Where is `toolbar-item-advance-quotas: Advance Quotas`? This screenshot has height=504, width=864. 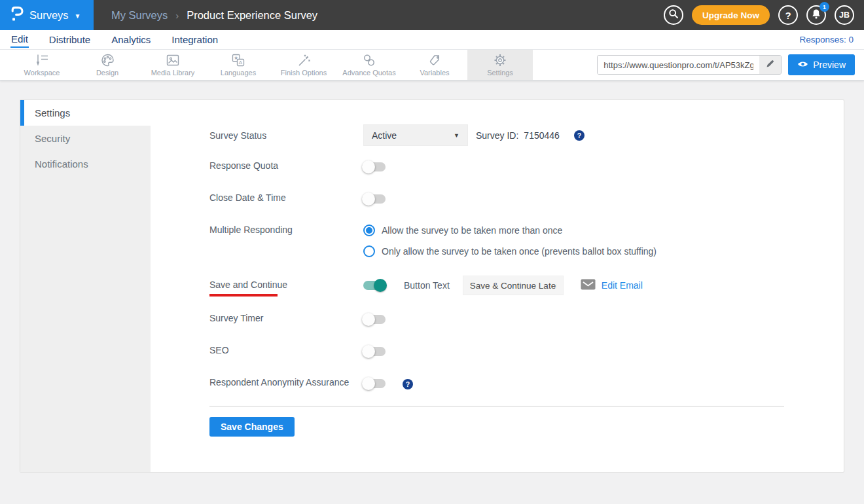
toolbar-item-advance-quotas: Advance Quotas is located at coordinates (369, 65).